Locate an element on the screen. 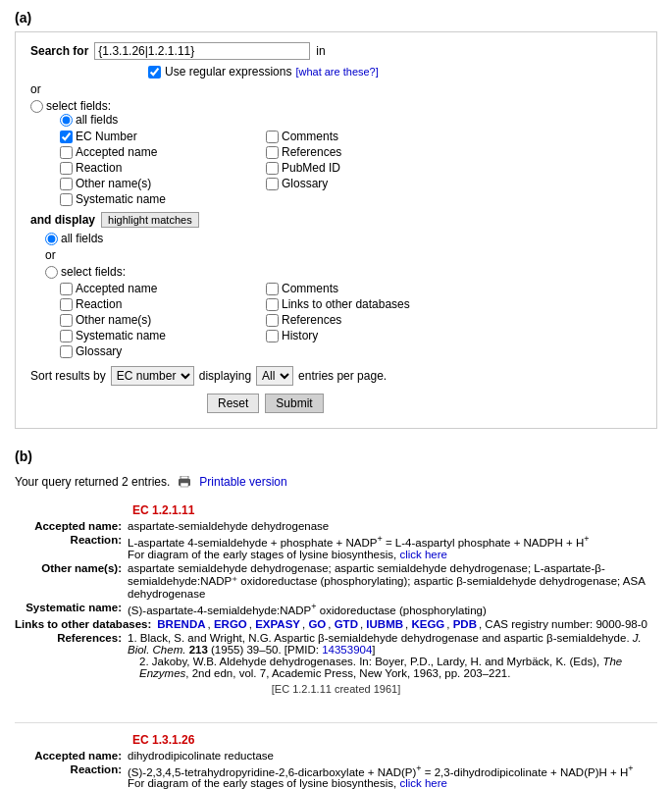 The image size is (672, 789). links-row-1: Links to other databases: BRENDA, ERGO, … is located at coordinates (336, 624).